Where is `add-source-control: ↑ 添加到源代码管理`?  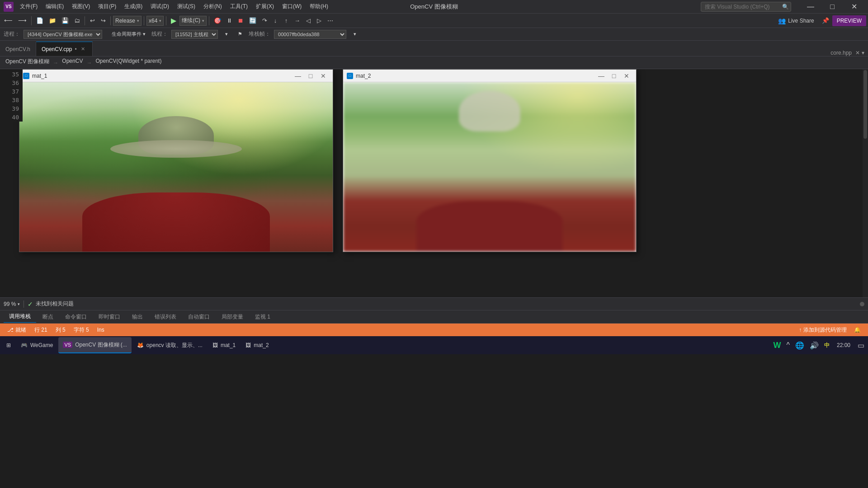 add-source-control: ↑ 添加到源代码管理 is located at coordinates (823, 330).